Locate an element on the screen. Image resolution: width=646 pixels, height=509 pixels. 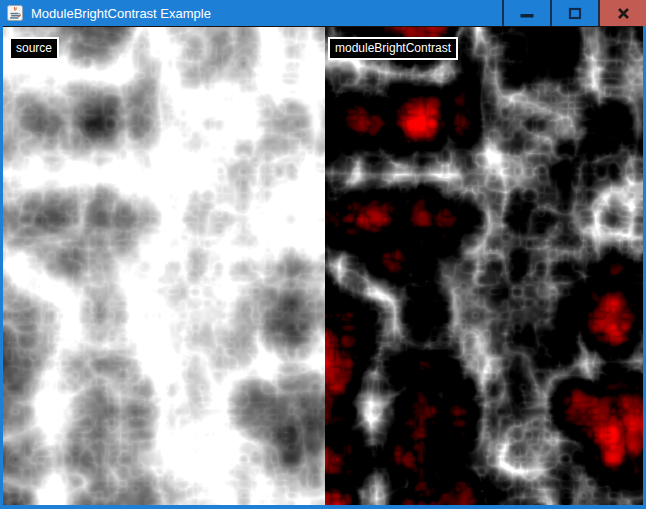
close-button is located at coordinates (622, 13).